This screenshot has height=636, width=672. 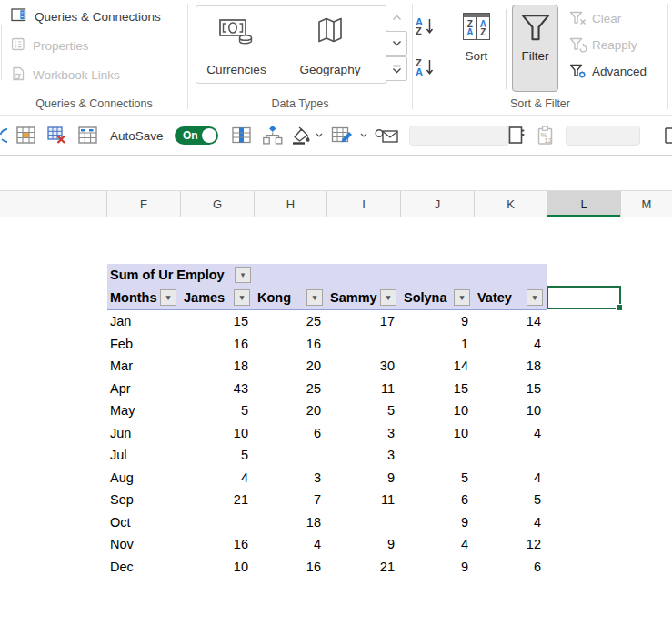 I want to click on pivot-month-cell: Jun, so click(x=144, y=433).